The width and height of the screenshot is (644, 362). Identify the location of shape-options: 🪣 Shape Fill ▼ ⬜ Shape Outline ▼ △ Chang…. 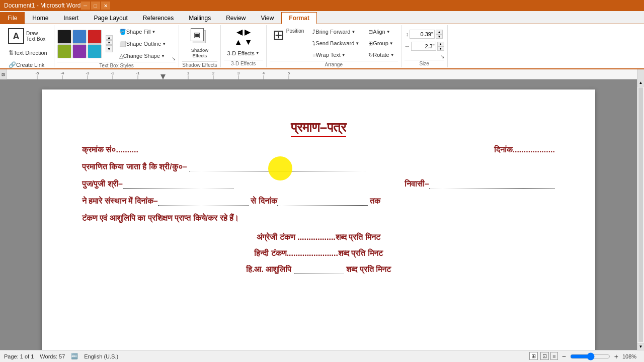
(143, 44).